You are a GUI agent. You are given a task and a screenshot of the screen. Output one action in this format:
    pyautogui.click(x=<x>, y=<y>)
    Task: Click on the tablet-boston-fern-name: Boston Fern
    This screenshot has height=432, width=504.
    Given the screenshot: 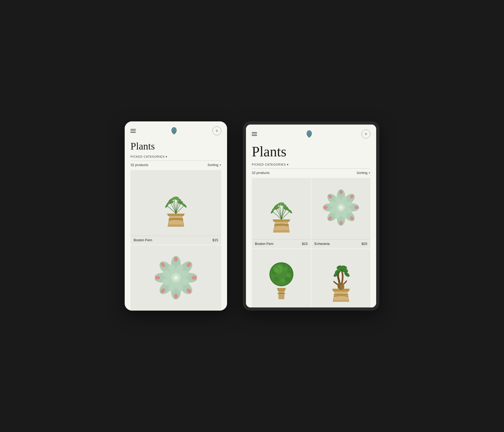 What is the action you would take?
    pyautogui.click(x=264, y=244)
    